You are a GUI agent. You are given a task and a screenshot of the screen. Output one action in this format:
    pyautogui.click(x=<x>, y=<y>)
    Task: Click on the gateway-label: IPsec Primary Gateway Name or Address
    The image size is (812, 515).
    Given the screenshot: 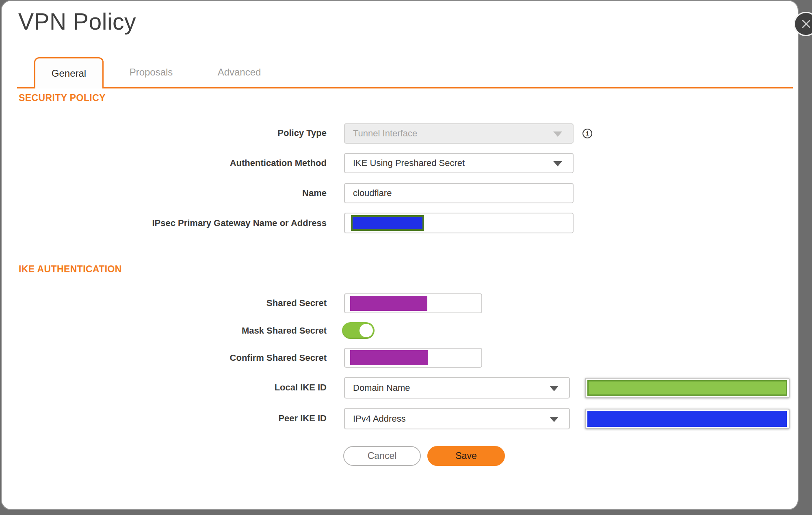 What is the action you would take?
    pyautogui.click(x=231, y=223)
    